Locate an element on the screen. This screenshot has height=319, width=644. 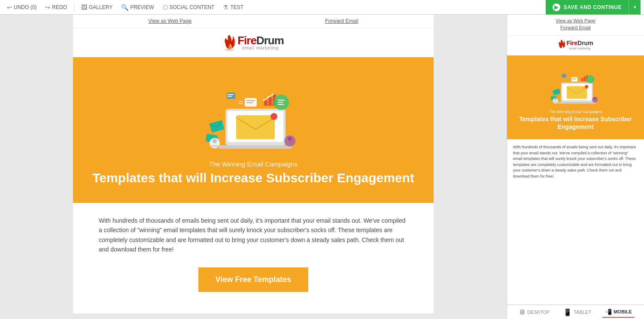
social-content-label: SOCIAL CONTENT is located at coordinates (192, 7).